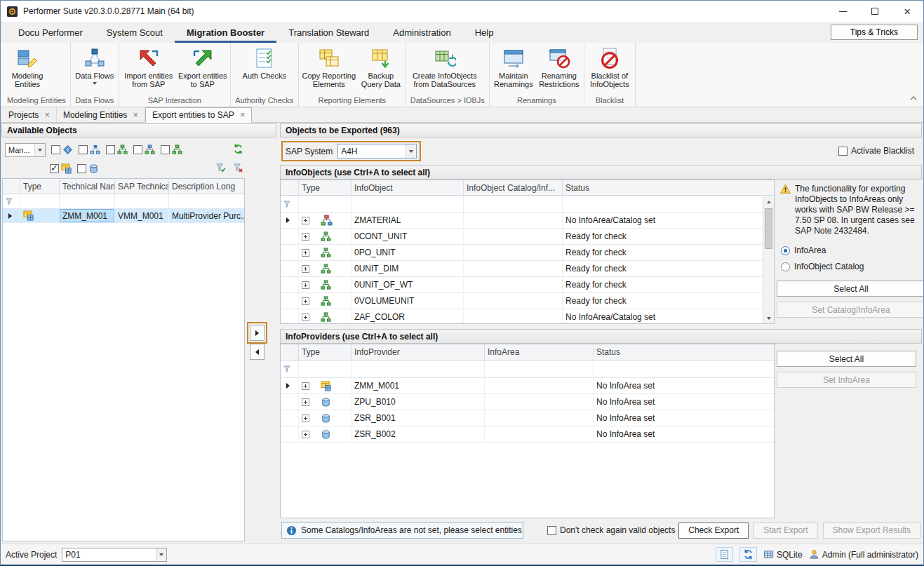 This screenshot has width=924, height=566. Describe the element at coordinates (514, 188) in the screenshot. I see `column-header-catalog: InfoObject Catalog/Inf...` at that location.